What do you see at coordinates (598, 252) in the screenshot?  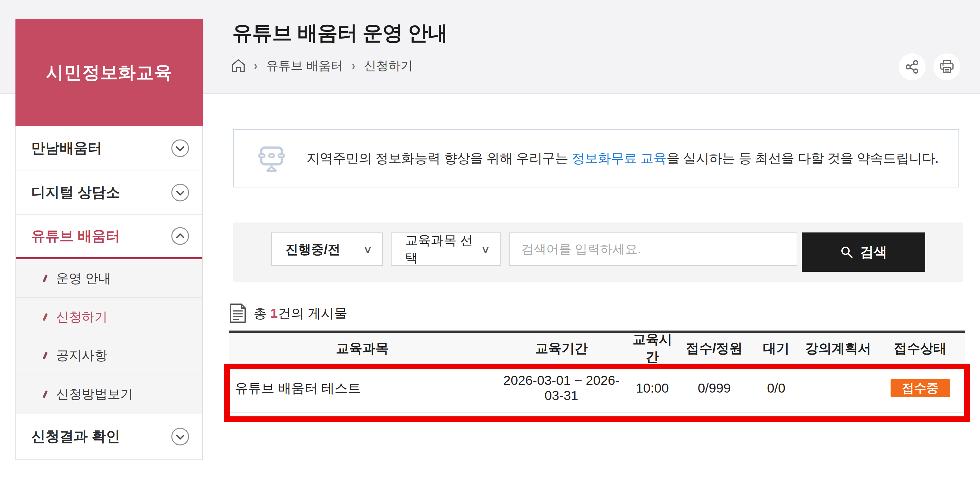 I see `search-bar: 진행중/전 ∨ 교육과목 선택 ∨ 검색` at bounding box center [598, 252].